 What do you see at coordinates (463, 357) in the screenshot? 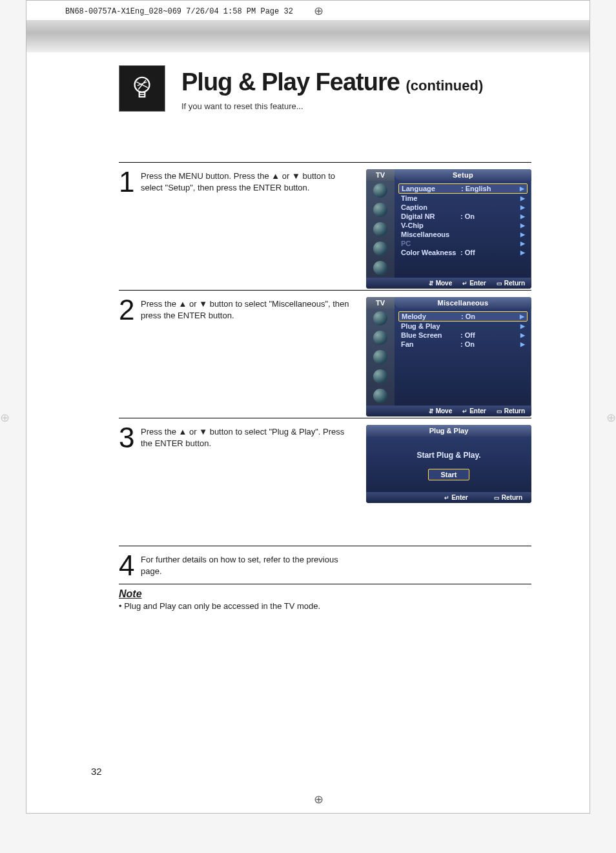
I see `osd-menu-list: Melody: On▶ Plug & Play▶ Blue Screen: Of…` at bounding box center [463, 357].